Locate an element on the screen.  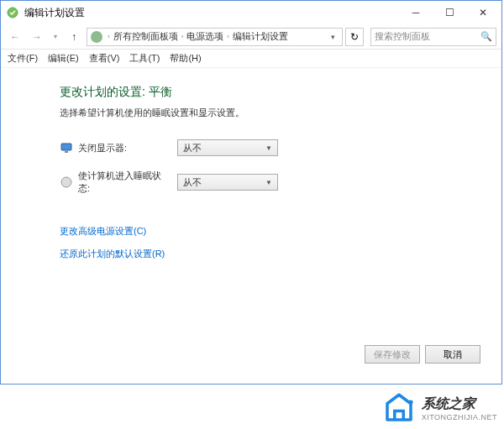
watermark: 系统之家 XITONGZHIJIA.NET is located at coordinates (439, 408).